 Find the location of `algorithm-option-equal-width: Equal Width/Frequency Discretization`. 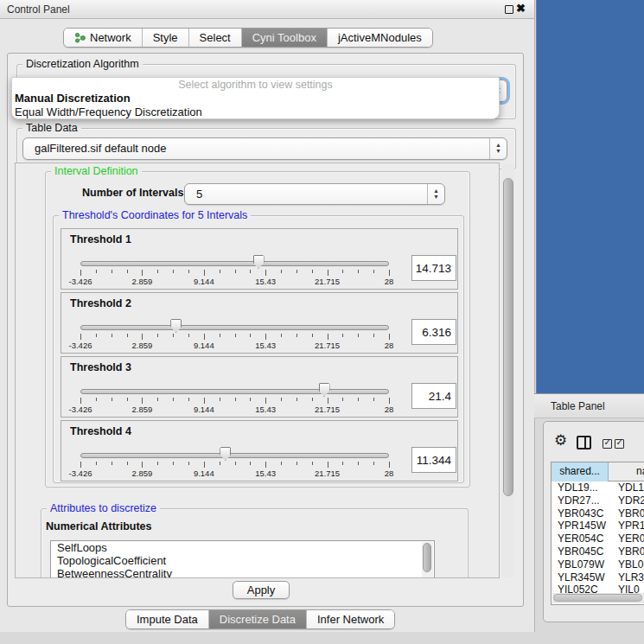

algorithm-option-equal-width: Equal Width/Frequency Discretization is located at coordinates (256, 112).